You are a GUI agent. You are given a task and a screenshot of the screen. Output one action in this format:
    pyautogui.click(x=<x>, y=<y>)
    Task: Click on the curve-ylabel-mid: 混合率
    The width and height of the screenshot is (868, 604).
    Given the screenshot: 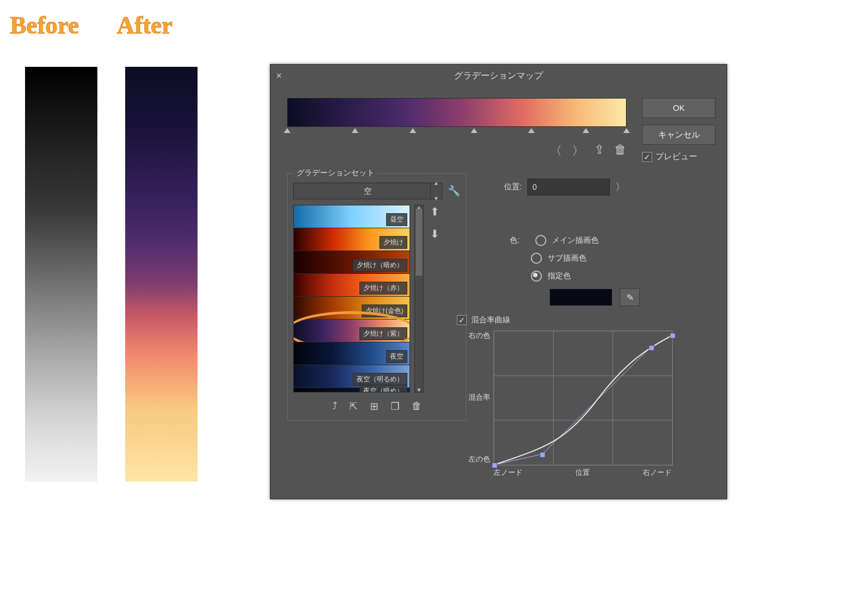 What is the action you would take?
    pyautogui.click(x=474, y=397)
    